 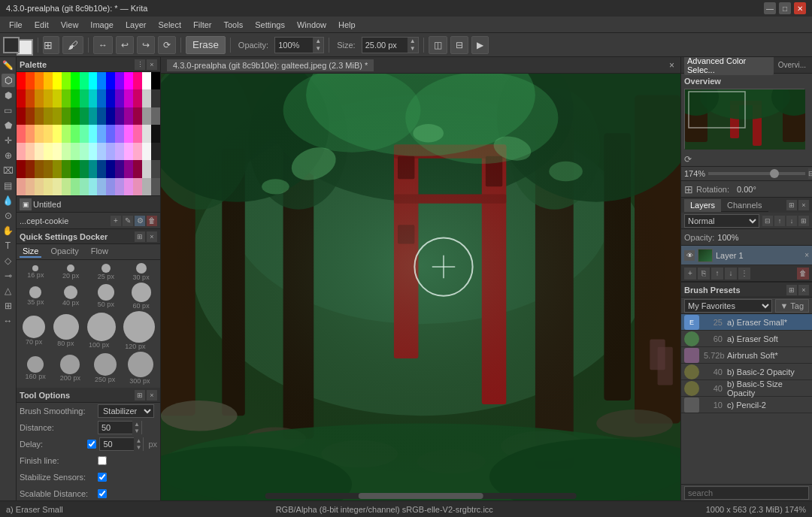 What do you see at coordinates (747, 372) in the screenshot?
I see `bp-item-basic-2: 40 b) Basic-2 Opacity` at bounding box center [747, 372].